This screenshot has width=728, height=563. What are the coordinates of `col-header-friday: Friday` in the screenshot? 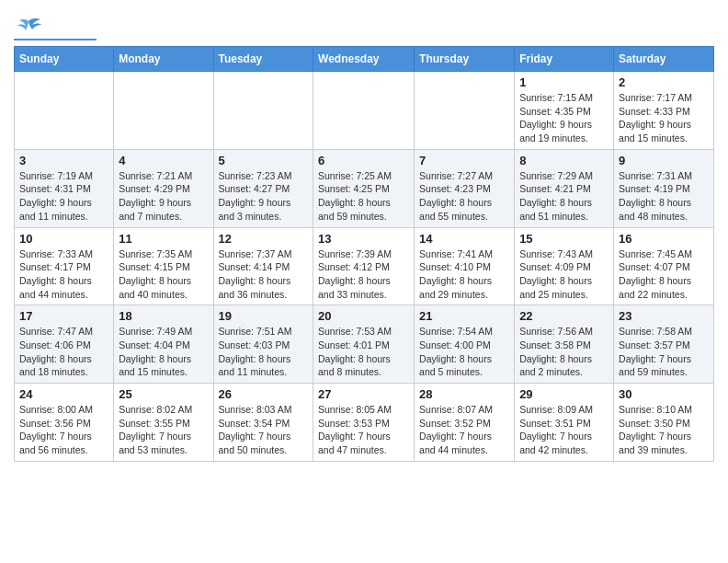 It's located at (564, 59).